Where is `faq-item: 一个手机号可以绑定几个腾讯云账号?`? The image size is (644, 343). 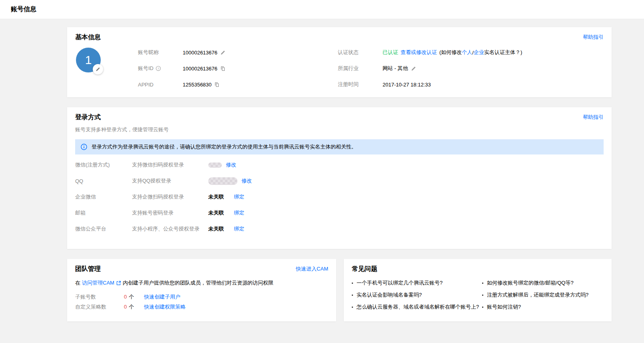
faq-item: 一个手机号可以绑定几个腾讯云账号? is located at coordinates (417, 283).